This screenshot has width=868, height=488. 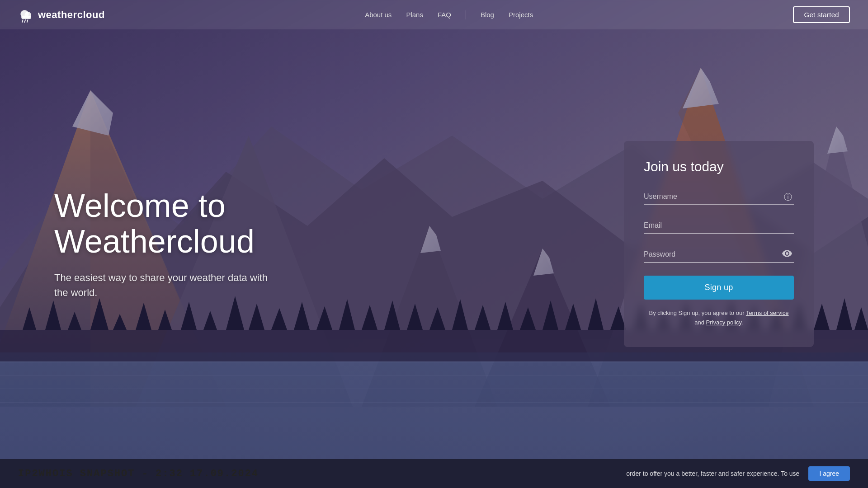 I want to click on navbar: weathercloud About us Plans FAQ Blog Pro…, so click(x=434, y=14).